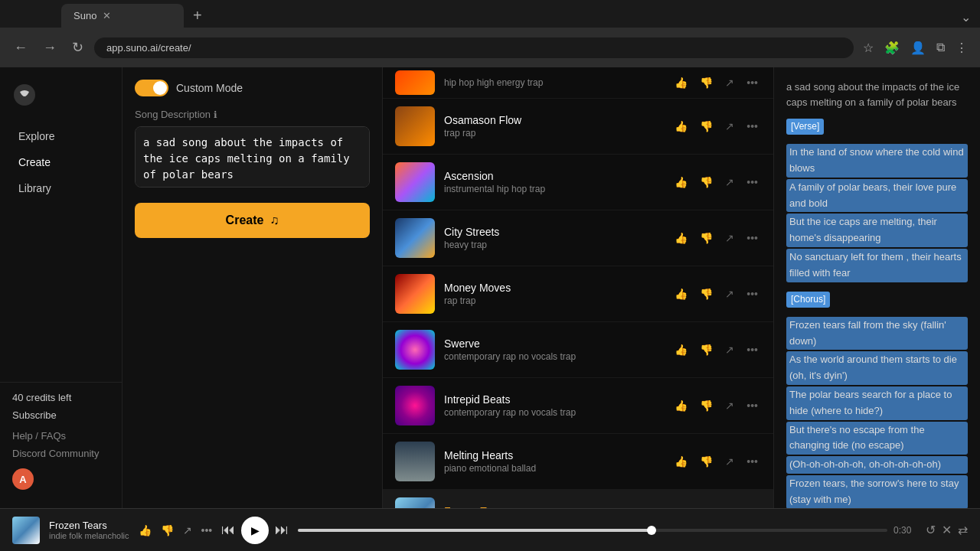 Image resolution: width=980 pixels, height=551 pixels. Describe the element at coordinates (578, 406) in the screenshot. I see `list-item: Intrepid Beats contemporary rap no vocal…` at that location.